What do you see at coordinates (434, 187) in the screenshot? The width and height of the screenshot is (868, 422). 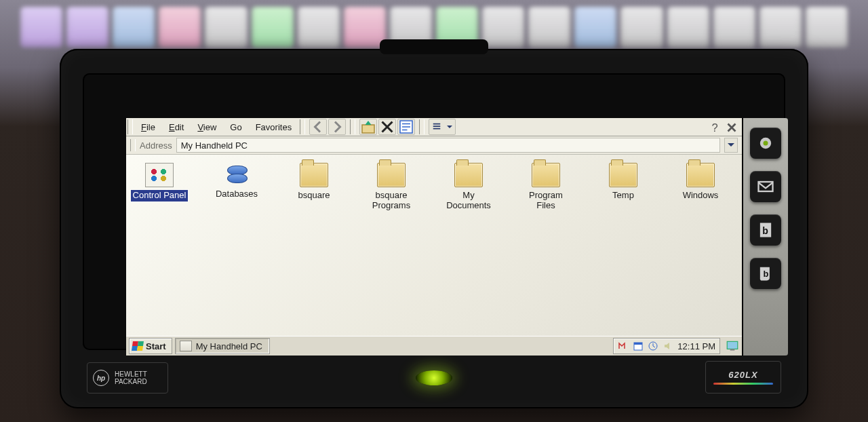 I see `icon-grid: Control PanelDatabasesbsquarebsquare Pro…` at bounding box center [434, 187].